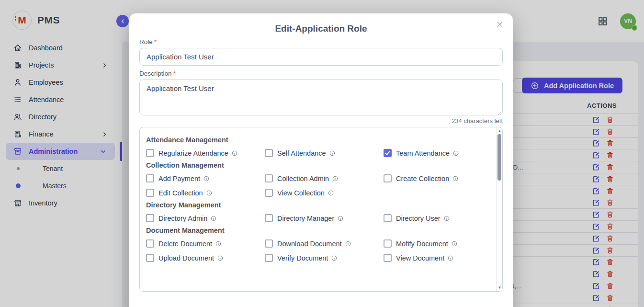  Describe the element at coordinates (439, 258) in the screenshot. I see `permission-view-document: View Document` at that location.